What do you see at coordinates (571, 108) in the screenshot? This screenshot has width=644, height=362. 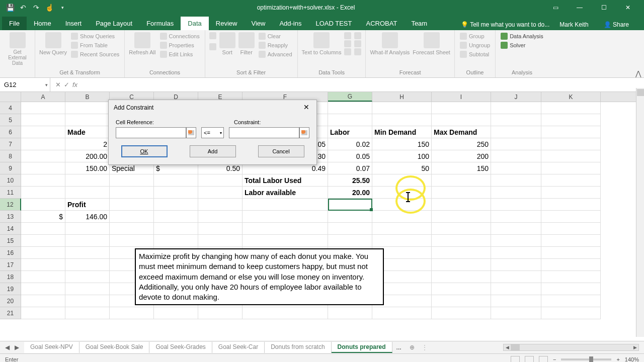 I see `cell-K4` at bounding box center [571, 108].